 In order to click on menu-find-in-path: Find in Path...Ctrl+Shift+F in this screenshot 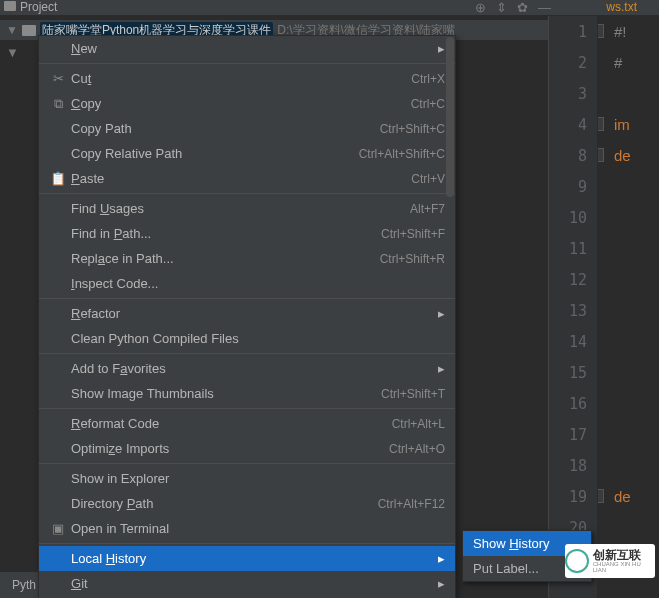, I will do `click(247, 234)`.